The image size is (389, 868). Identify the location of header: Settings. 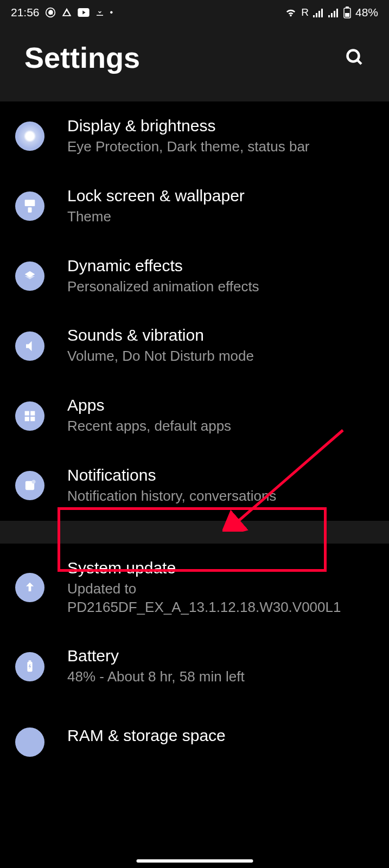
(194, 63).